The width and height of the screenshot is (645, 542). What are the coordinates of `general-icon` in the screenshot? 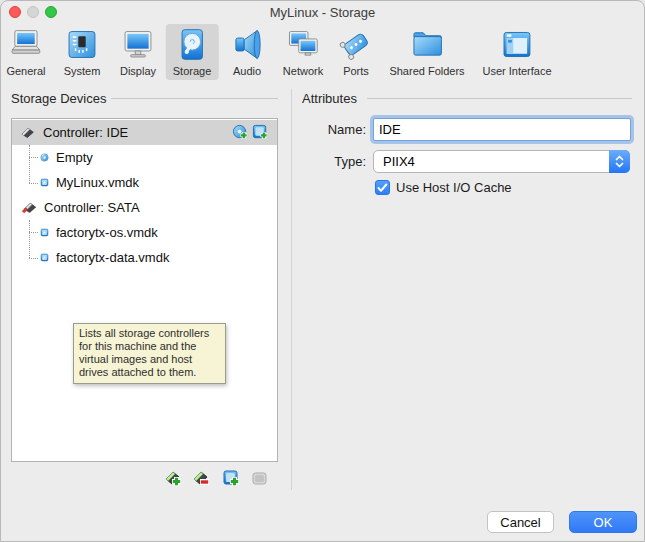 It's located at (26, 44).